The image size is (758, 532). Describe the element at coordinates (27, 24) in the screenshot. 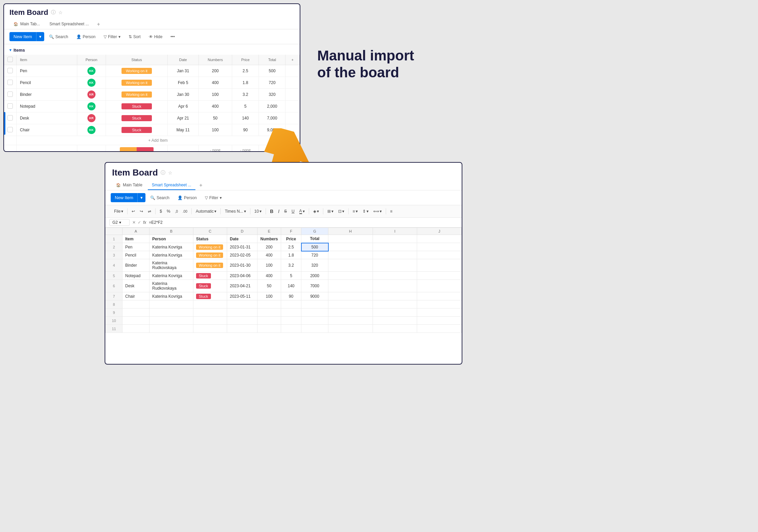

I see `tab-main-table-top: 🏠 Main Tab...` at that location.